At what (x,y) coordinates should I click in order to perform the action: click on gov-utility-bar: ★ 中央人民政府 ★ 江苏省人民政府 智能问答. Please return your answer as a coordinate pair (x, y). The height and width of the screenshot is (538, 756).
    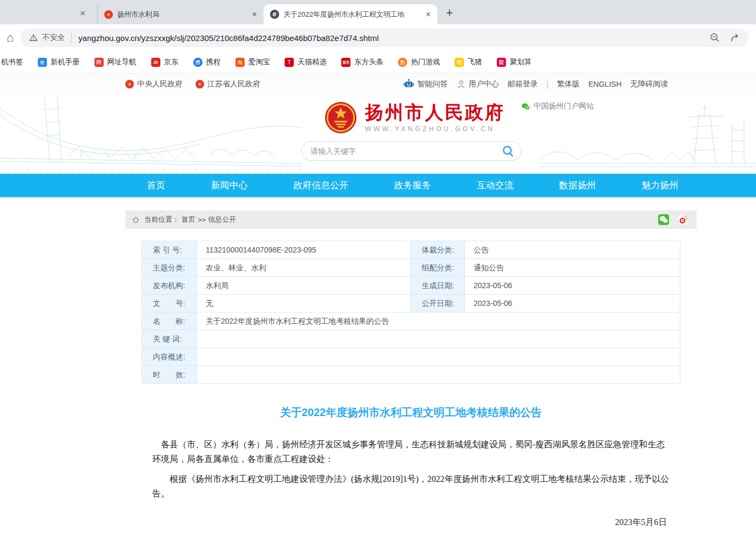
    Looking at the image, I should click on (378, 84).